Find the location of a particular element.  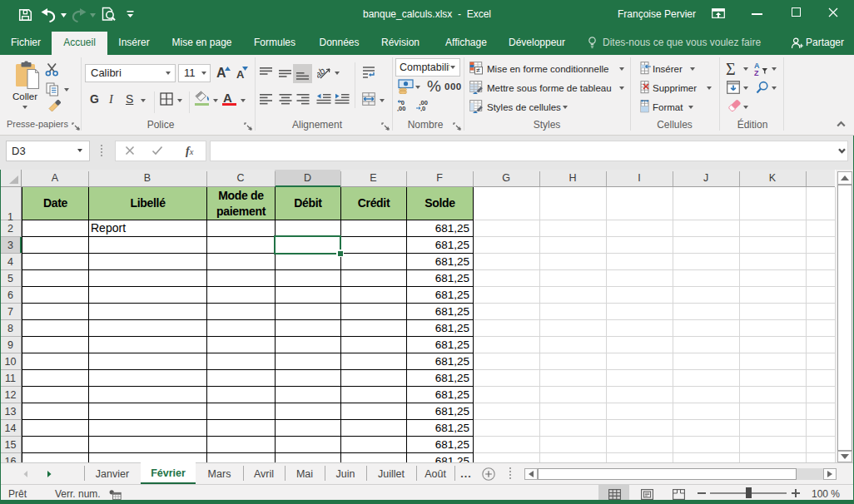

svg-text: ,00 is located at coordinates (401, 108).